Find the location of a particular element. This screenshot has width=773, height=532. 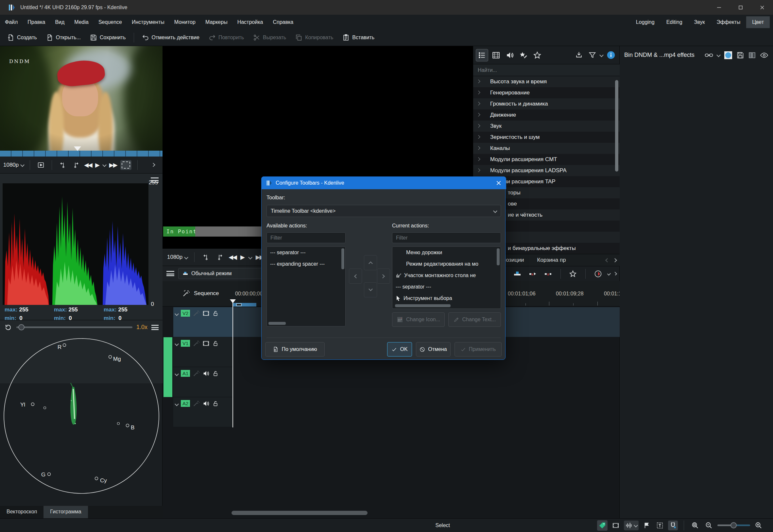

open-button: Открыть... is located at coordinates (63, 37).